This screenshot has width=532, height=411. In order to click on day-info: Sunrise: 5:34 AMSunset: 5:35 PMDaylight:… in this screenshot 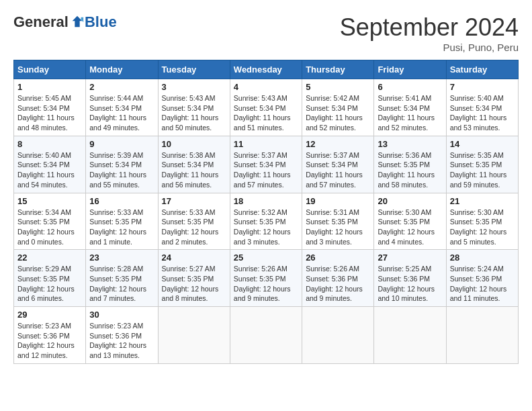, I will do `click(50, 227)`.